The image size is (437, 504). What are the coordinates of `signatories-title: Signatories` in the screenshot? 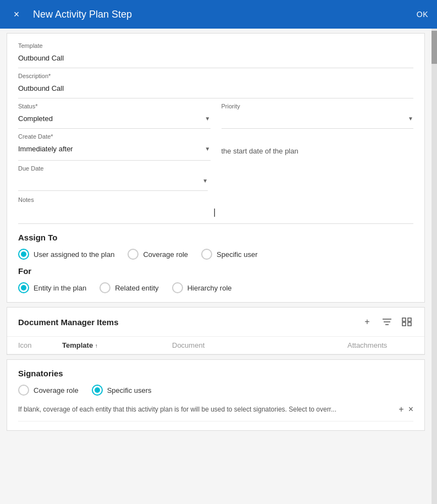 It's located at (215, 373).